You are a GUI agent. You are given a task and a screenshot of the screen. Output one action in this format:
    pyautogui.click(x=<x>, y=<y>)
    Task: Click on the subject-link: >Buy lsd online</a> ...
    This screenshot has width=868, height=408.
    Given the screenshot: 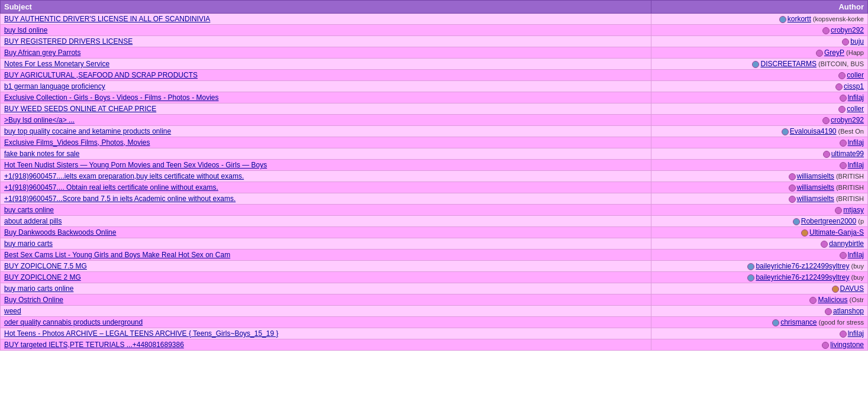 What is the action you would take?
    pyautogui.click(x=39, y=120)
    